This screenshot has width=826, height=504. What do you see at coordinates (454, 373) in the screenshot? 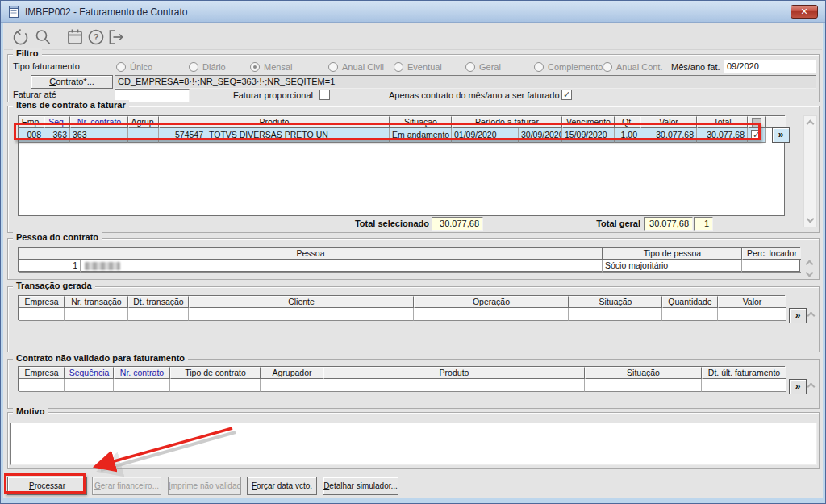
I see `col-n-produto: Produto` at bounding box center [454, 373].